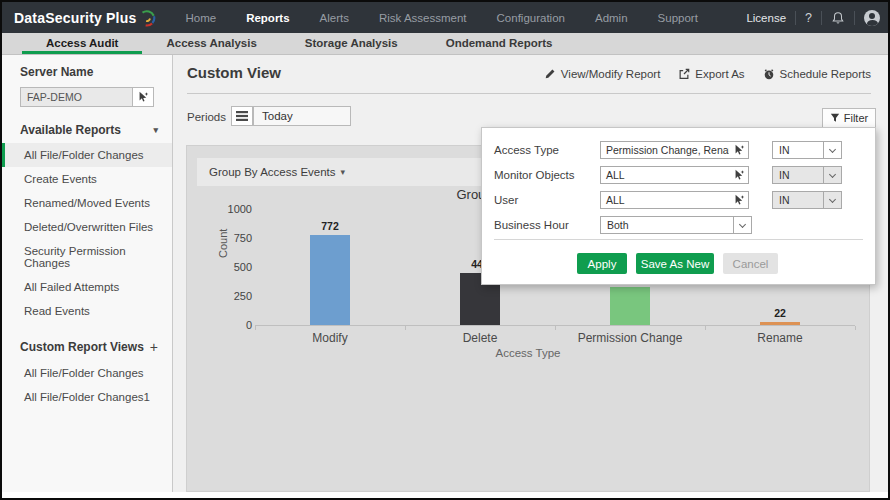 This screenshot has height=500, width=890. I want to click on period-value-box: Today, so click(302, 116).